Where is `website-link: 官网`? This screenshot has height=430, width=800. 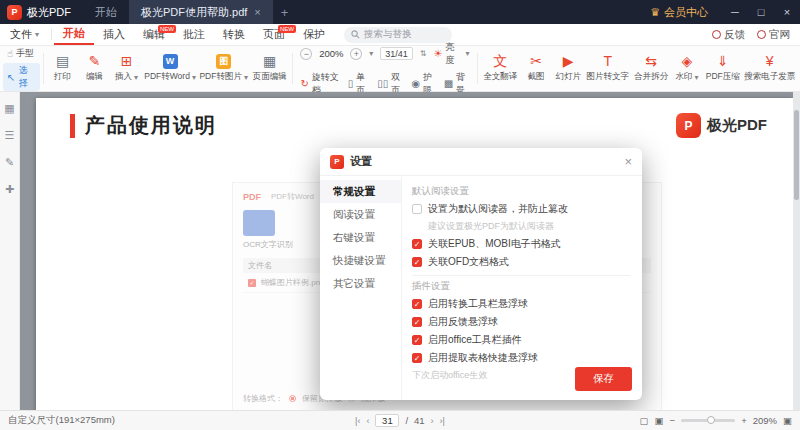
website-link: 官网 is located at coordinates (774, 35).